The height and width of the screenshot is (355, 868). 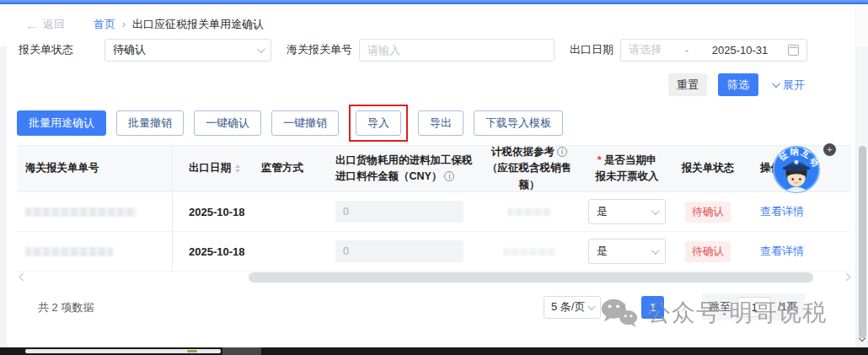 I want to click on bottom-bar-segment, so click(x=242, y=351).